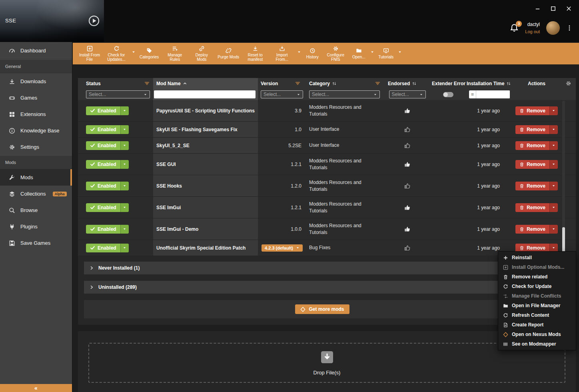  I want to click on column-header-installation-time: Installation Time, so click(489, 83).